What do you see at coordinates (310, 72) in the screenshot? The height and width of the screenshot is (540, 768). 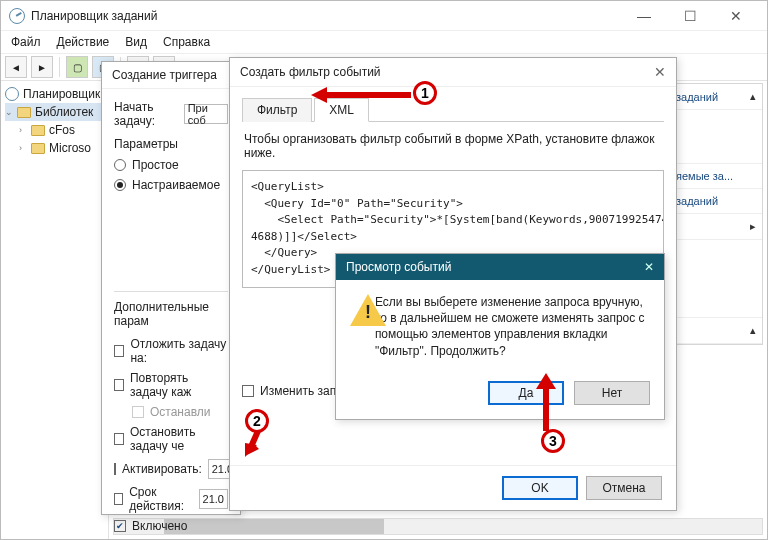 I see `dialog-title: Создать фильтр событий` at bounding box center [310, 72].